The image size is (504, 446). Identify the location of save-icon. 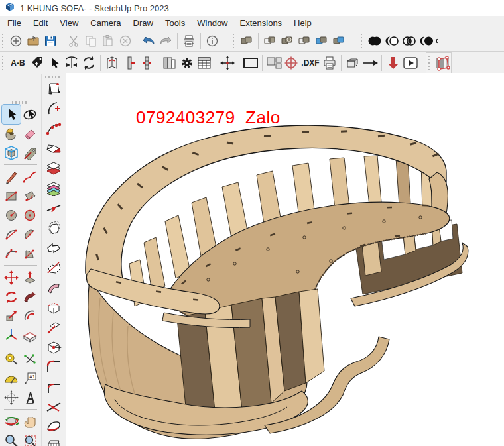
(50, 41).